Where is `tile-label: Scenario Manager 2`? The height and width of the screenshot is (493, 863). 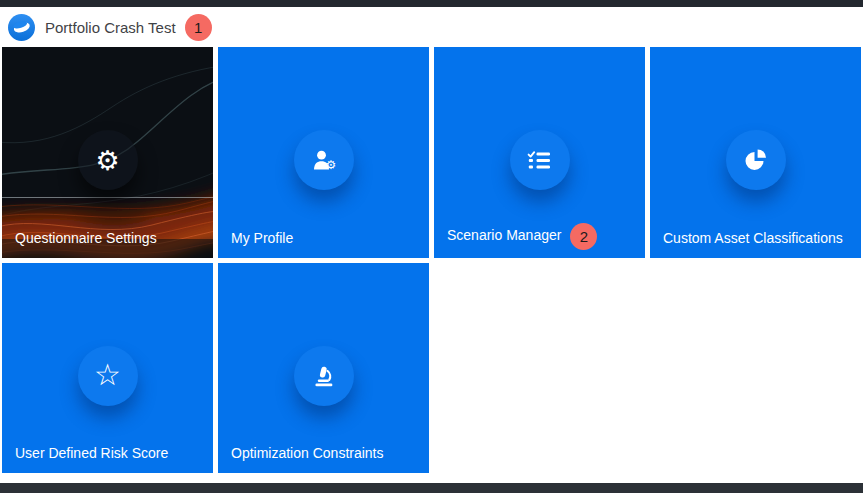 tile-label: Scenario Manager 2 is located at coordinates (522, 234).